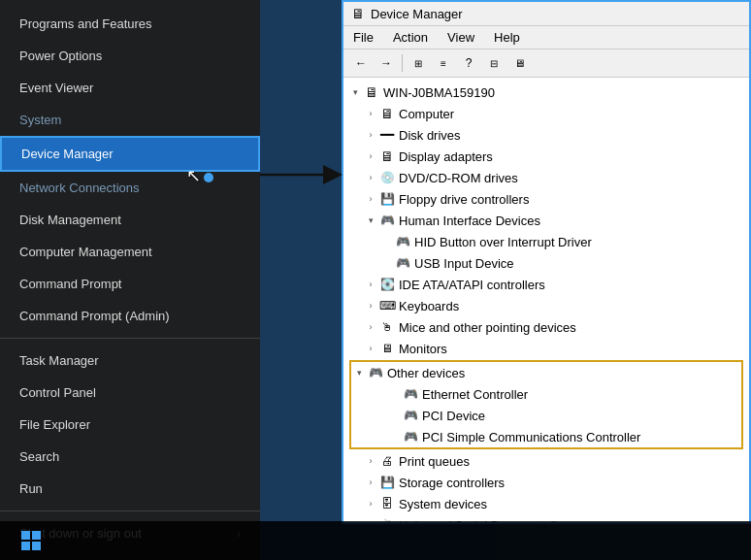  Describe the element at coordinates (371, 114) in the screenshot. I see `computer-expander: ›` at that location.